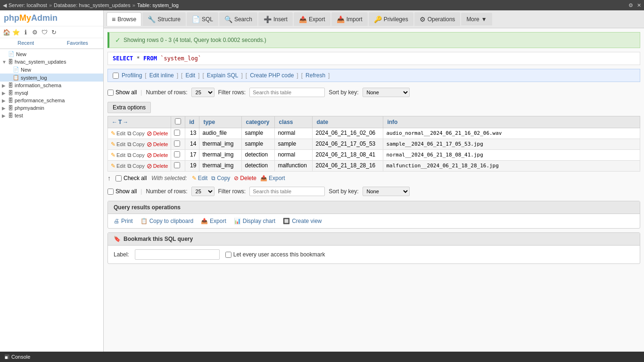 This screenshot has width=644, height=362. I want to click on bookmark-public-checkbox, so click(228, 255).